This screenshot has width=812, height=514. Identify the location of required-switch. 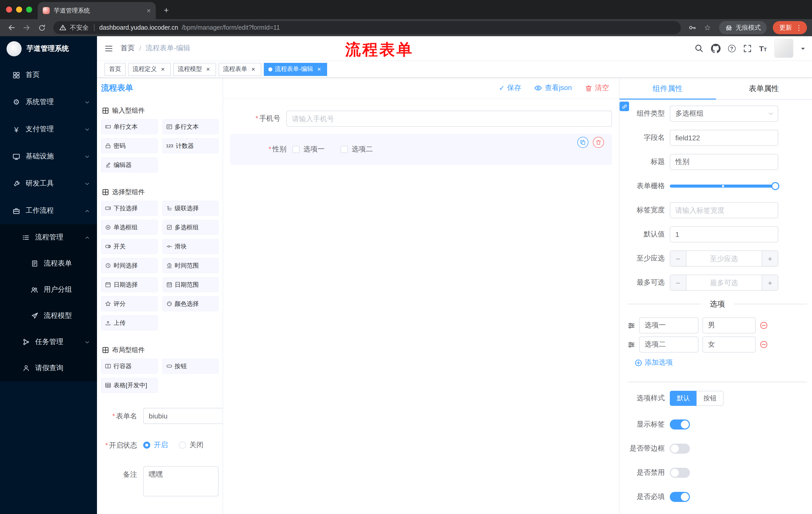
(680, 497).